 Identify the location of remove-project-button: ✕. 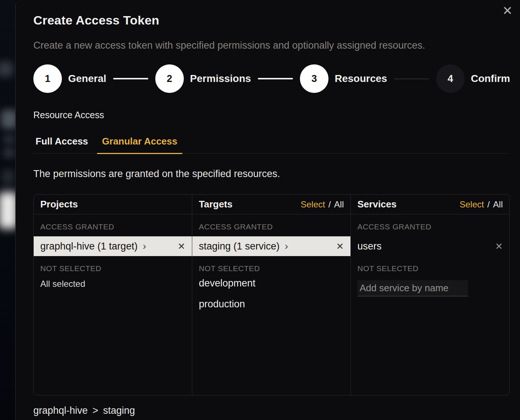
(182, 247).